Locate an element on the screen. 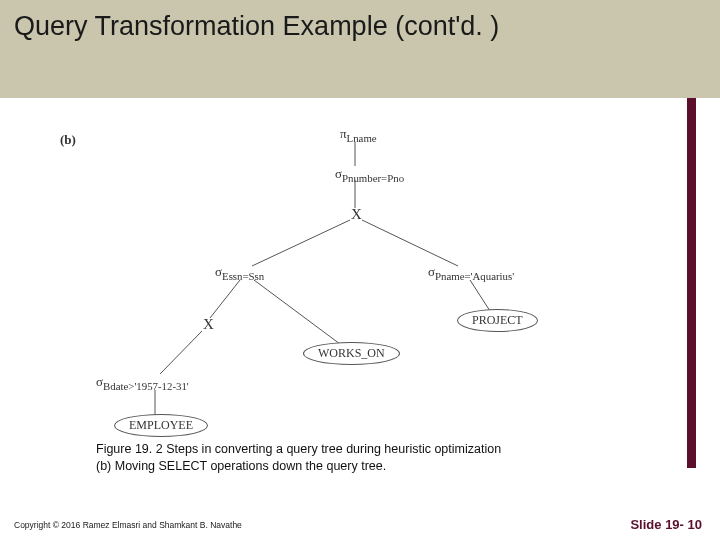 The height and width of the screenshot is (540, 720). op-select-bdate: σBdate>'1957-12-31' is located at coordinates (142, 383).